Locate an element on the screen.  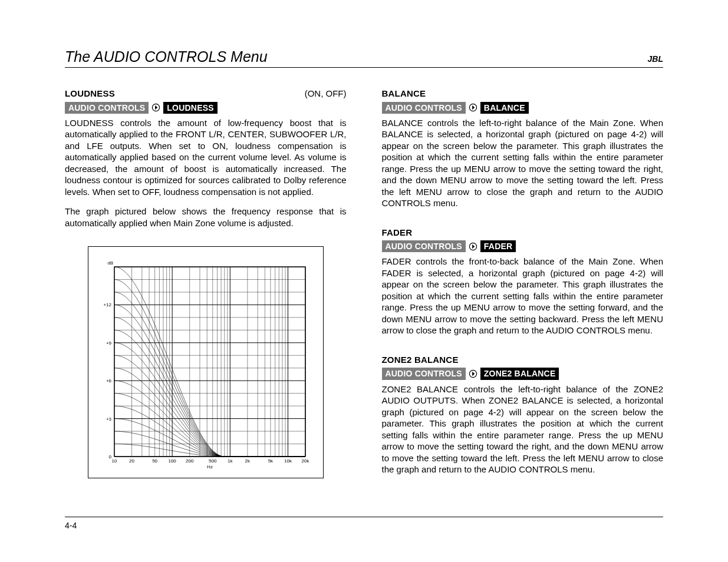
zone2-heading: ZONE2 BALANCE is located at coordinates (420, 360).